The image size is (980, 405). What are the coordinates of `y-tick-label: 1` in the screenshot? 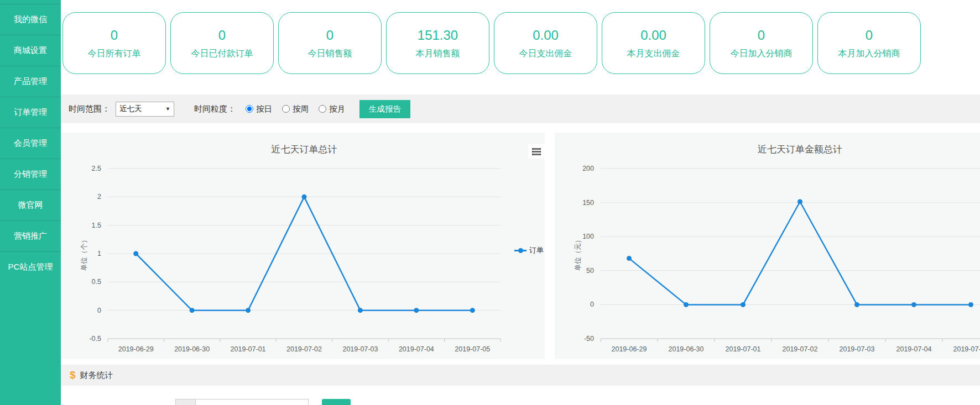 It's located at (100, 254).